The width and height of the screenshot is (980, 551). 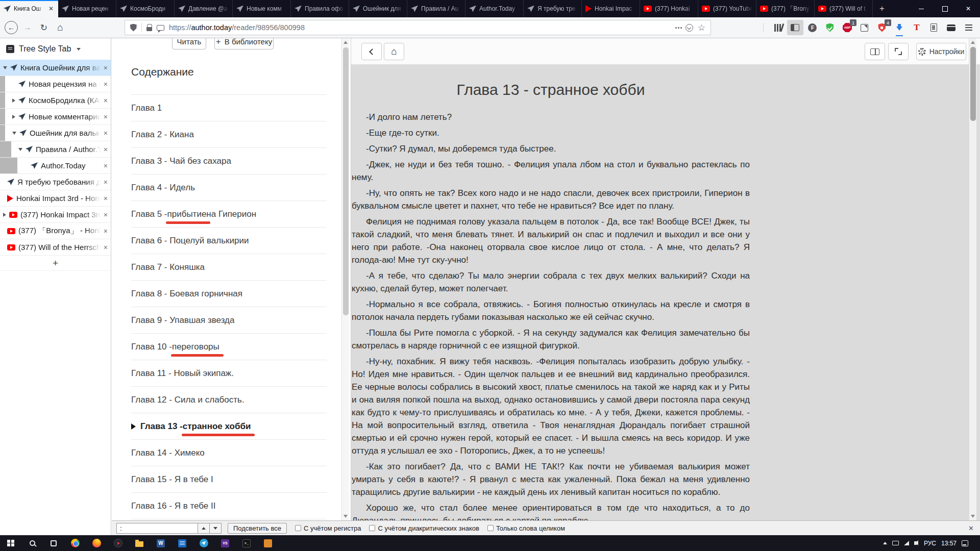 I want to click on extension-f-button, so click(x=813, y=28).